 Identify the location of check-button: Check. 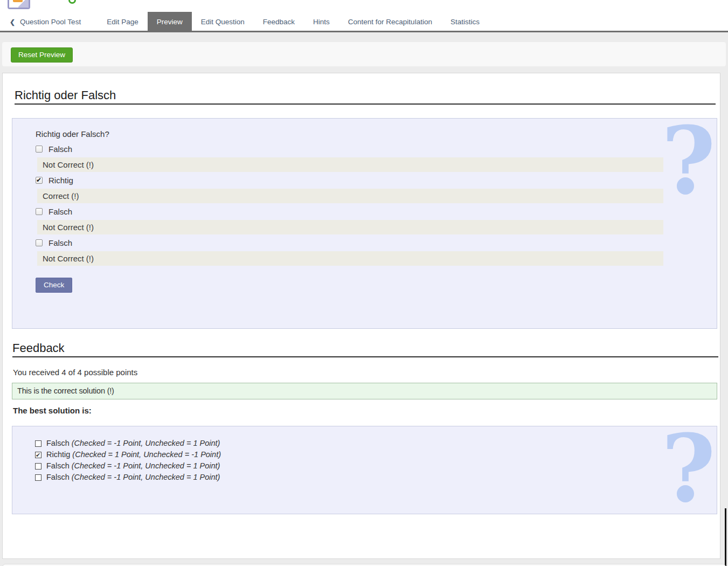
(54, 285).